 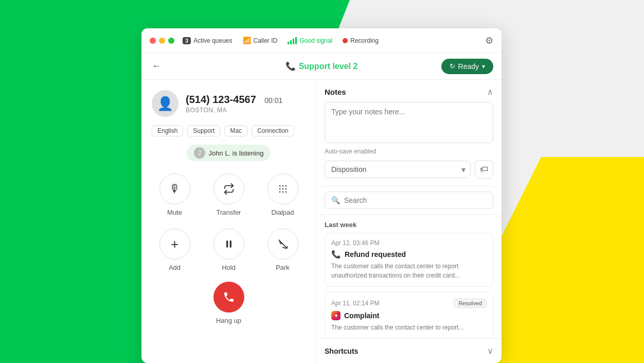 What do you see at coordinates (409, 151) in the screenshot?
I see `autosave-label: Auto-save enabled` at bounding box center [409, 151].